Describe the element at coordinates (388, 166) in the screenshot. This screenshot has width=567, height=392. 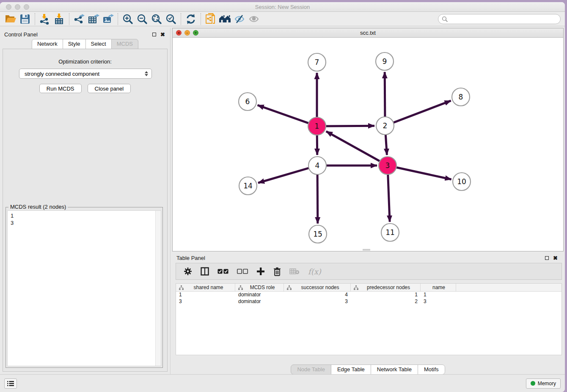
I see `graph-node-3: 3` at that location.